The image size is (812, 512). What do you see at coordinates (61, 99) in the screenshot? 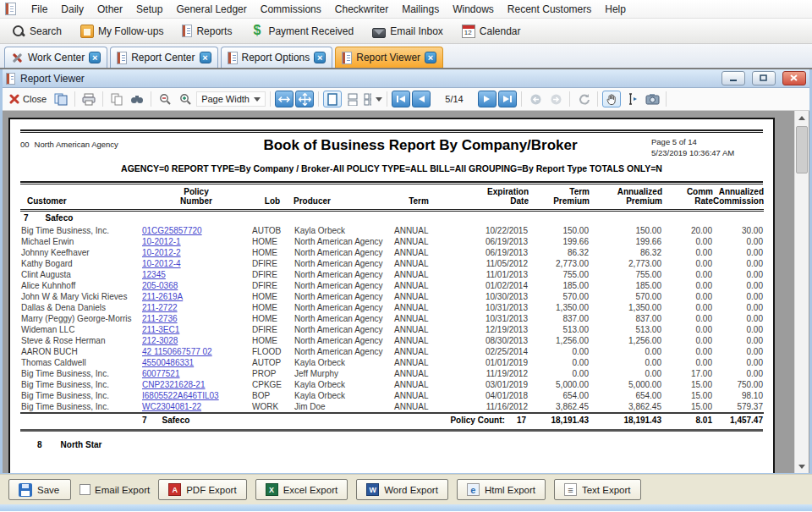
I see `export-button` at bounding box center [61, 99].